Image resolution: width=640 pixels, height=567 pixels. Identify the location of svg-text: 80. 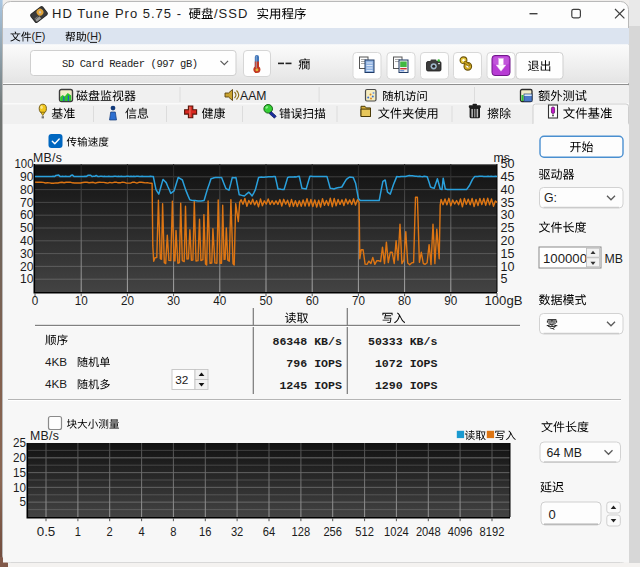
(404, 300).